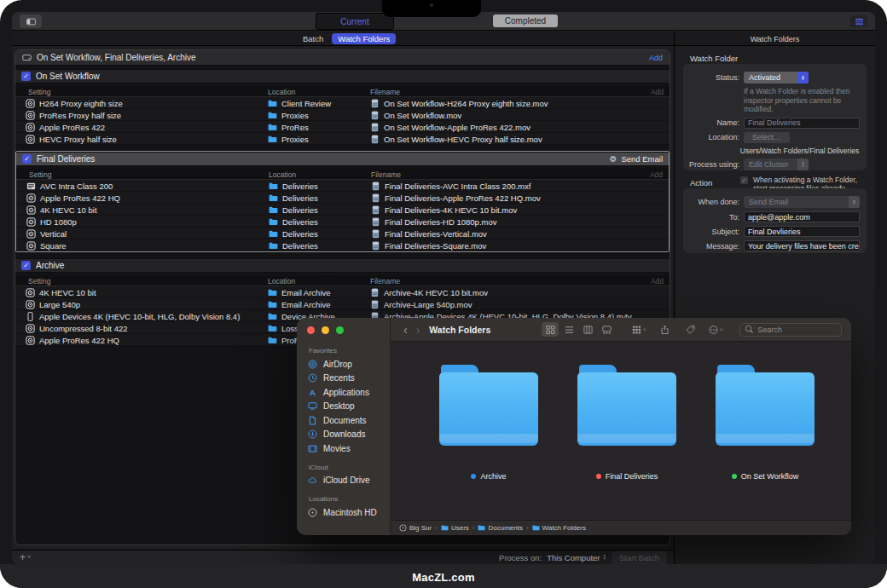 Image resolution: width=887 pixels, height=588 pixels. What do you see at coordinates (765, 476) in the screenshot?
I see `folder-label: On Set Workflow` at bounding box center [765, 476].